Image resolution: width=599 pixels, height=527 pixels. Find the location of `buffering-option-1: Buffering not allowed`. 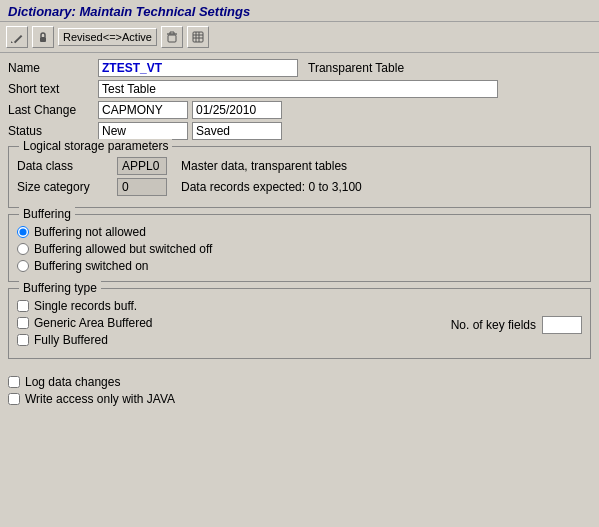

buffering-option-1: Buffering not allowed is located at coordinates (300, 232).